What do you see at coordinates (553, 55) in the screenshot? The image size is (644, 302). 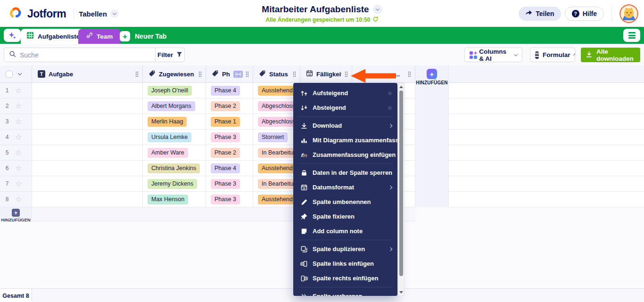 I see `form-button: Formular` at bounding box center [553, 55].